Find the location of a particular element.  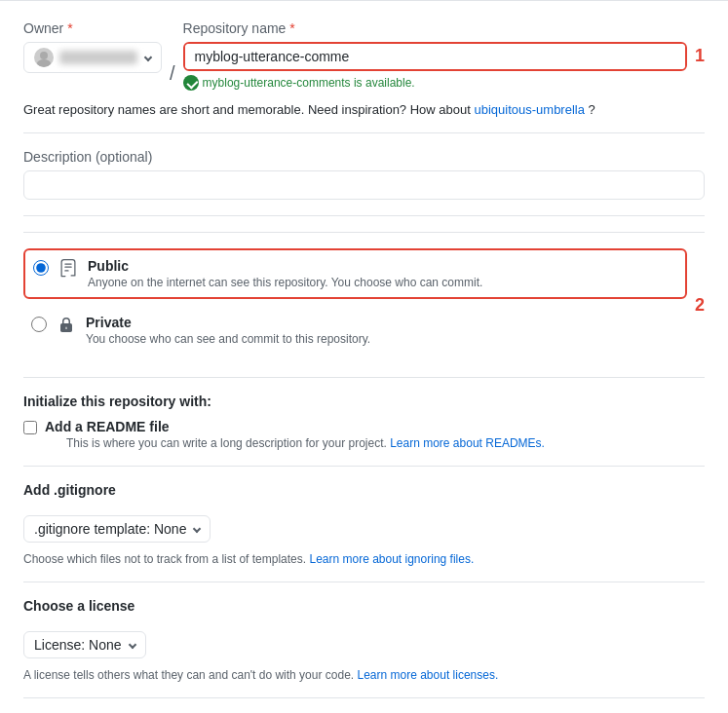

inspiration-text: Great repository names are short and mem… is located at coordinates (364, 109).